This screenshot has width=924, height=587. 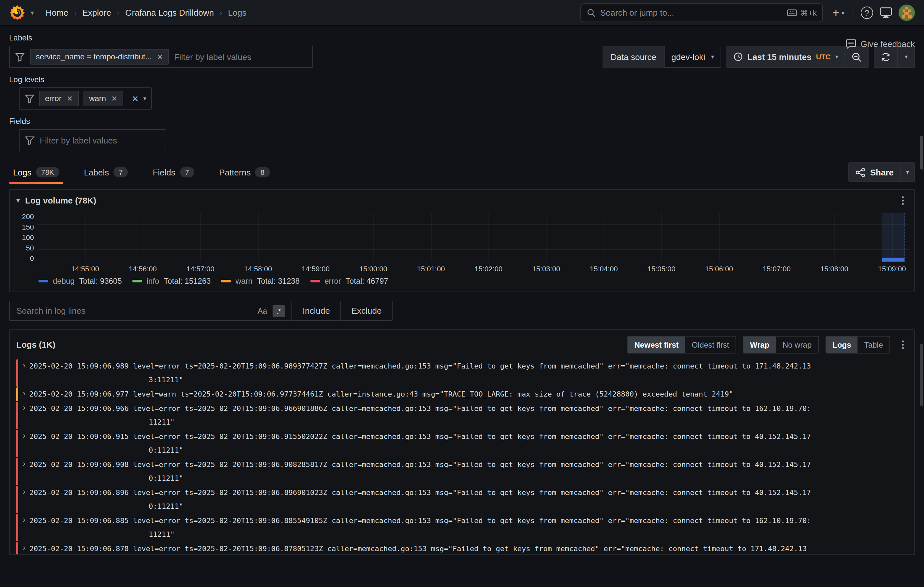 I want to click on sort-newest-first: Newest first, so click(x=657, y=345).